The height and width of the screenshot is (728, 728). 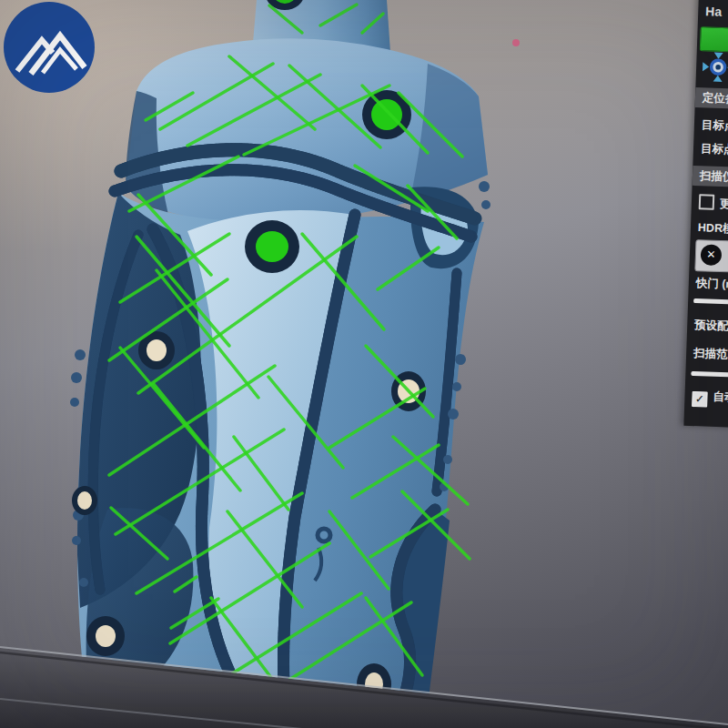 I want to click on section-positioning: 定位参数, so click(x=712, y=99).